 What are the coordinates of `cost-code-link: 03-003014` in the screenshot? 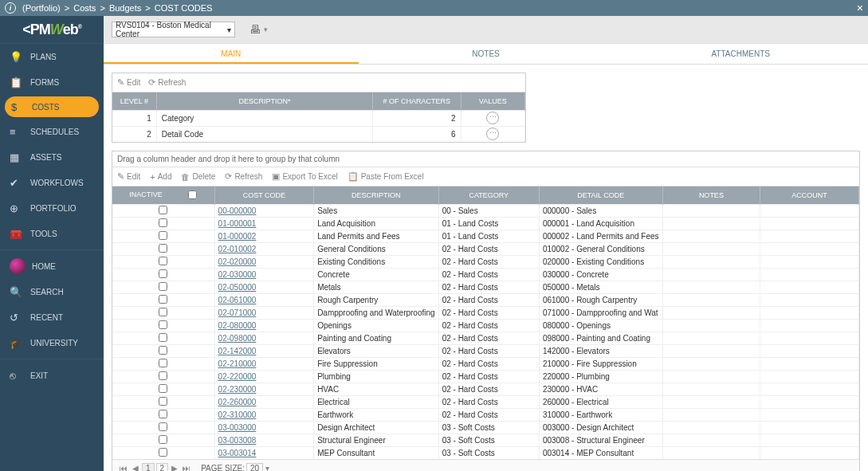 It's located at (238, 453).